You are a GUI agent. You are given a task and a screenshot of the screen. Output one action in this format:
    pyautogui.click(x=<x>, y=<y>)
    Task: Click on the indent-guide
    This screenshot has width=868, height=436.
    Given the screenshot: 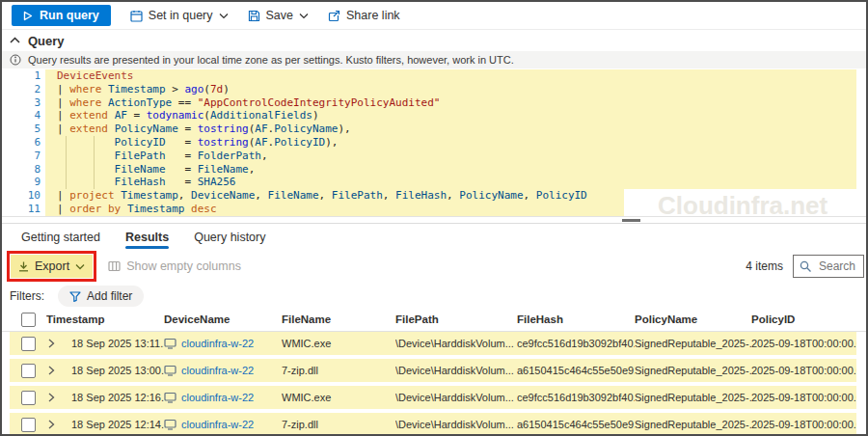 What is the action you would take?
    pyautogui.click(x=66, y=162)
    